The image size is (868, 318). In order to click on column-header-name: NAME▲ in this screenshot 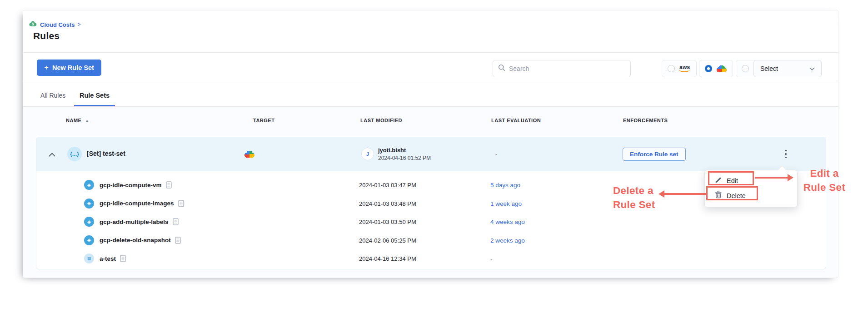, I will do `click(77, 120)`.